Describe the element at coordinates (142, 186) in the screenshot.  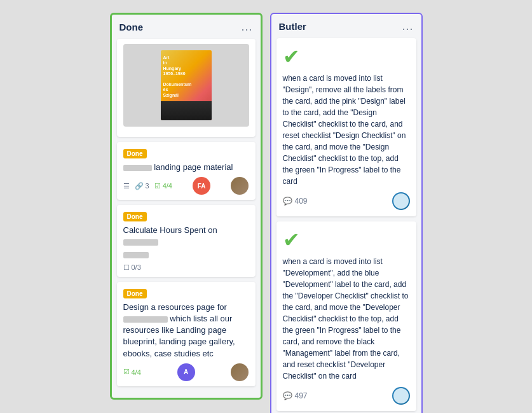
I see `clip-count: 🔗 3` at that location.